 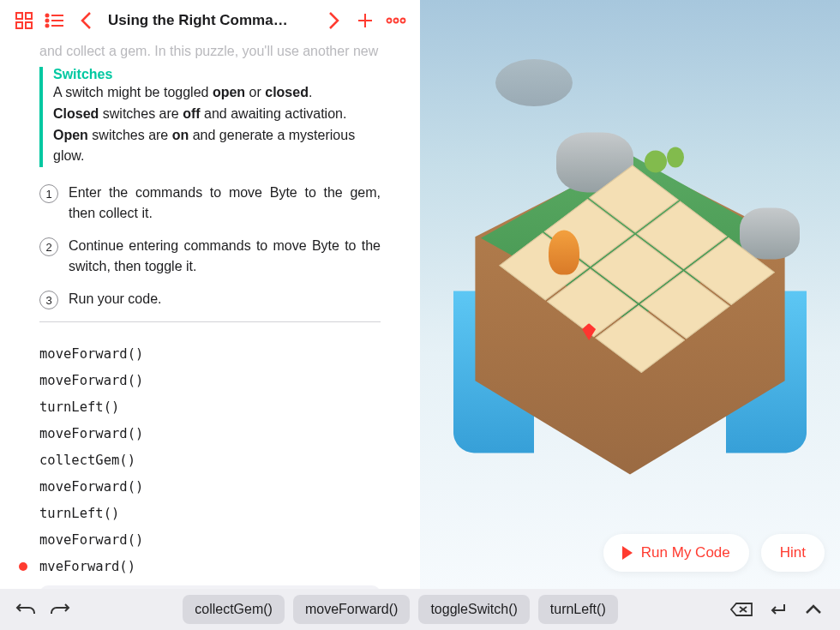 I want to click on action-buttons: Run My Code Hint, so click(x=714, y=553).